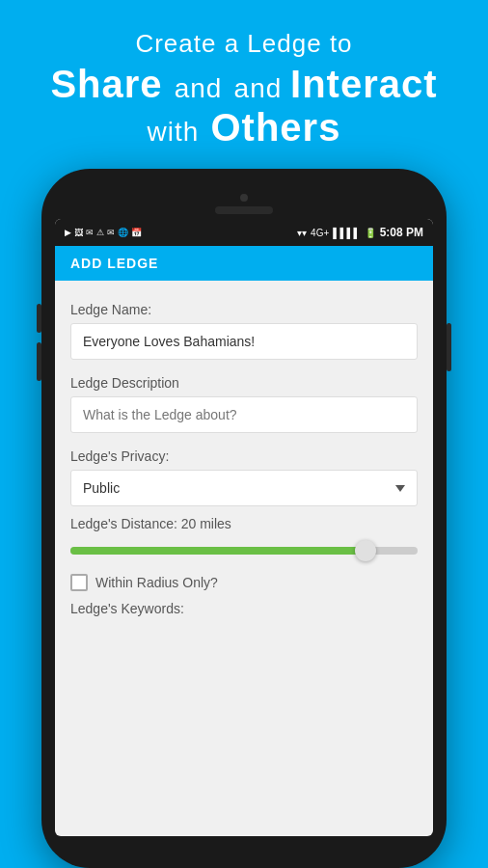 The width and height of the screenshot is (488, 868). I want to click on battery-icon: 🔋, so click(370, 233).